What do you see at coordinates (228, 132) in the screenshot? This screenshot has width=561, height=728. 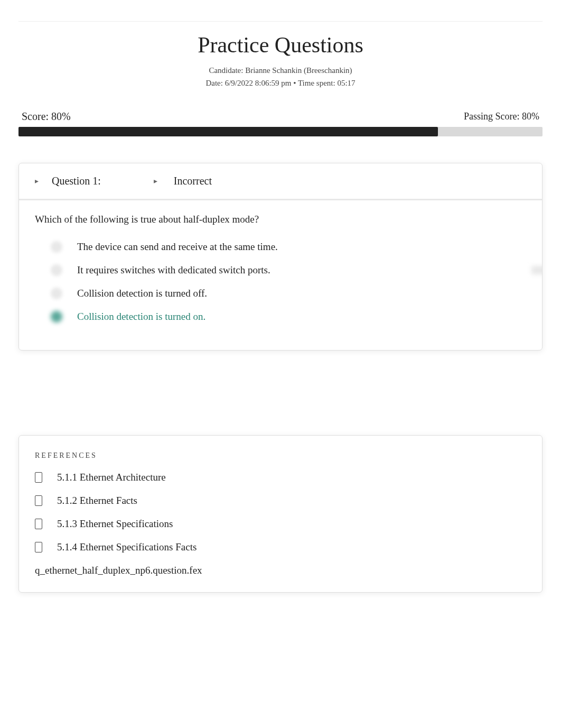 I see `score-progress-fill` at bounding box center [228, 132].